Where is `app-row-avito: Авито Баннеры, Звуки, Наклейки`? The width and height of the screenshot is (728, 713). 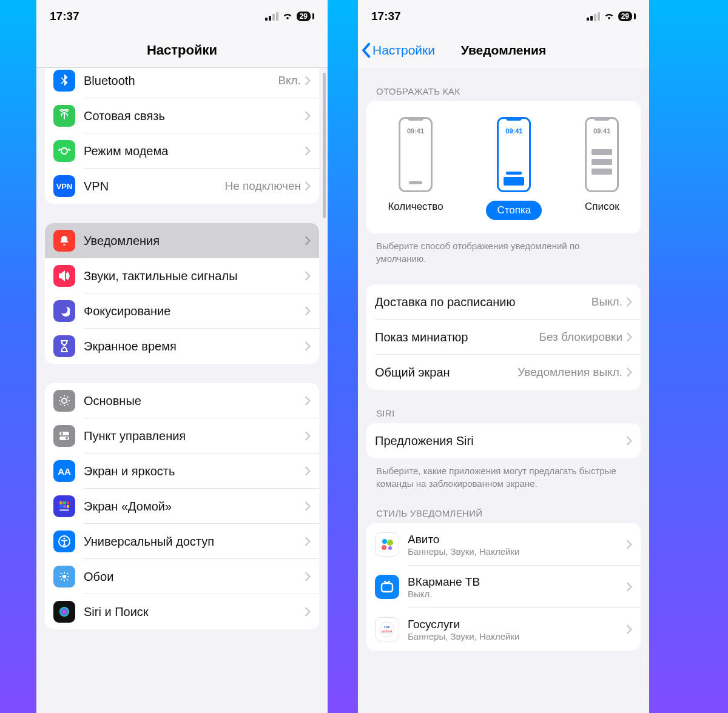
app-row-avito: Авито Баннеры, Звуки, Наклейки is located at coordinates (504, 544).